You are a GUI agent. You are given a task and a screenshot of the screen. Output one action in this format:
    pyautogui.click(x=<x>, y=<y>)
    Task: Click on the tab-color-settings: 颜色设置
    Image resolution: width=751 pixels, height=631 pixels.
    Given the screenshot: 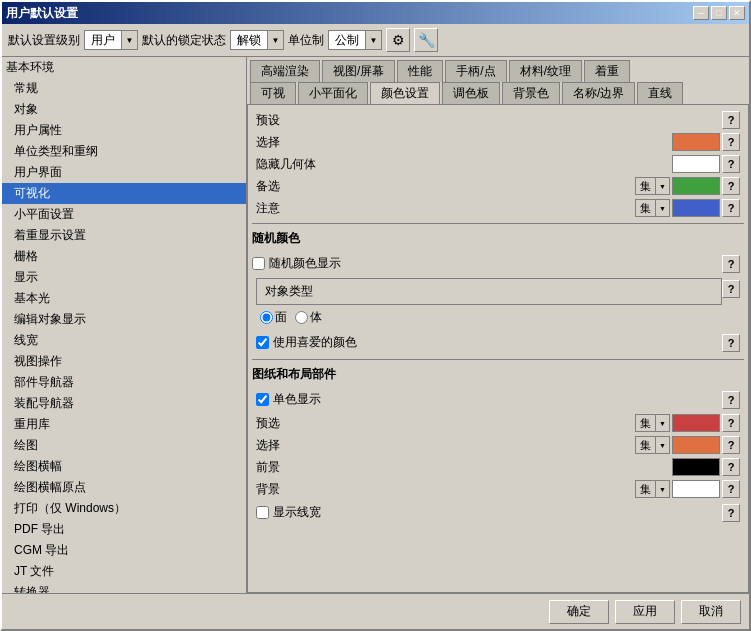 What is the action you would take?
    pyautogui.click(x=405, y=94)
    